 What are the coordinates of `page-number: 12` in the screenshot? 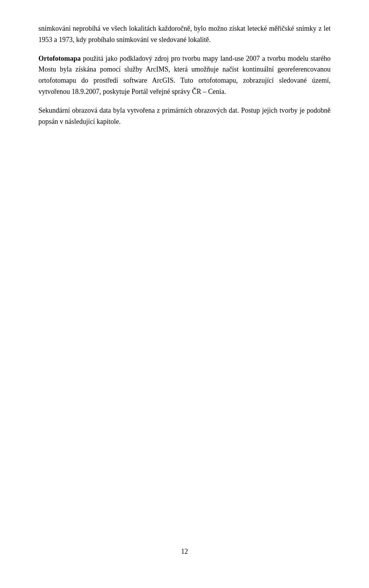 It's located at (184, 551).